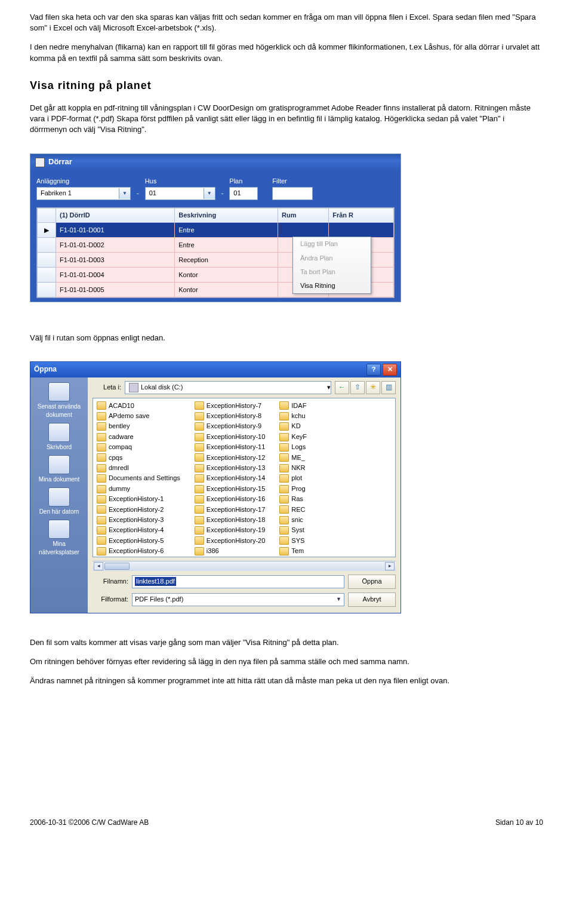  Describe the element at coordinates (293, 520) in the screenshot. I see `list-item: snic` at that location.